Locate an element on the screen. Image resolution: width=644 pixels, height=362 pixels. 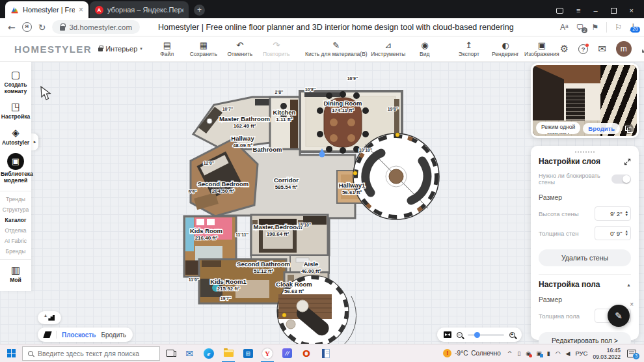
tray-icon: ▣ is located at coordinates (539, 354).